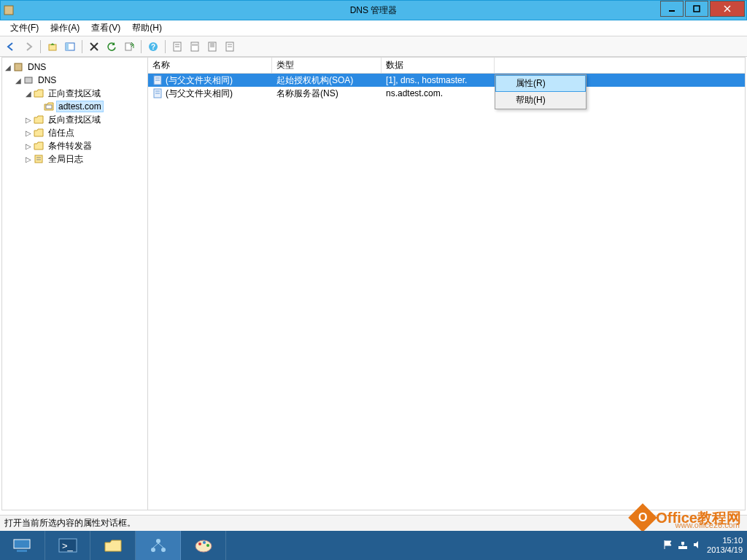 Image resolution: width=747 pixels, height=560 pixels. I want to click on column-name: 名称, so click(210, 66).